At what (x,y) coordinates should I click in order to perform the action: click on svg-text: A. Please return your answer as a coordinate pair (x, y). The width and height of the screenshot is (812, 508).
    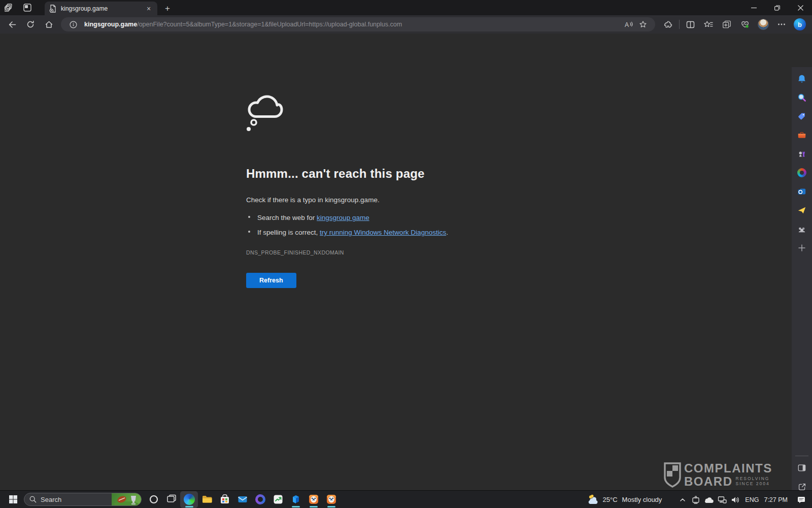
    Looking at the image, I should click on (627, 25).